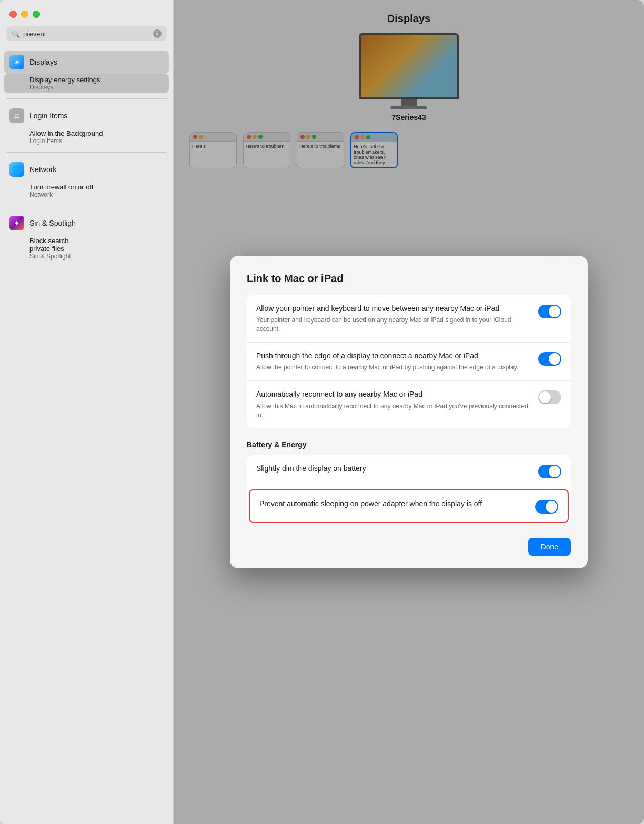 This screenshot has width=644, height=824. I want to click on setting-push-edge-desc: Allow the pointer to connect to a nearby…, so click(393, 367).